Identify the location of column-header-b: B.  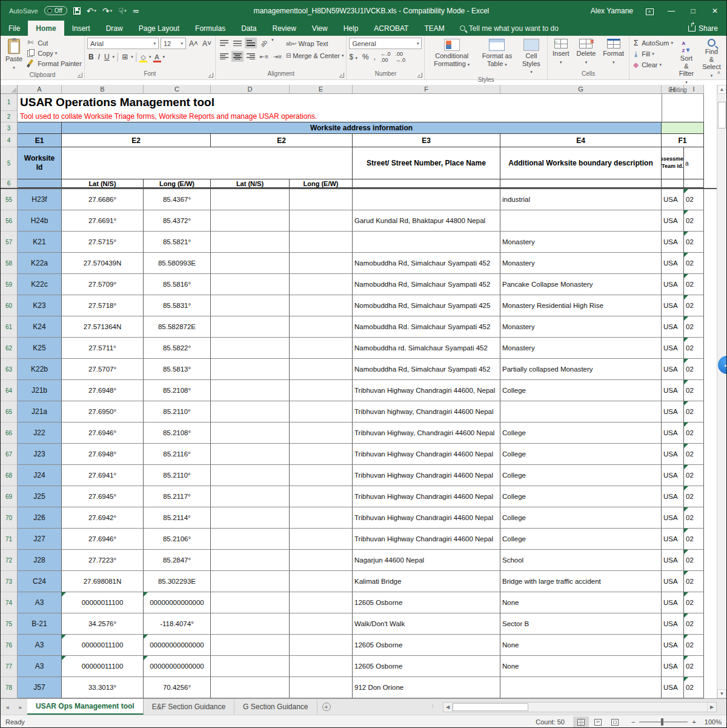
(103, 90).